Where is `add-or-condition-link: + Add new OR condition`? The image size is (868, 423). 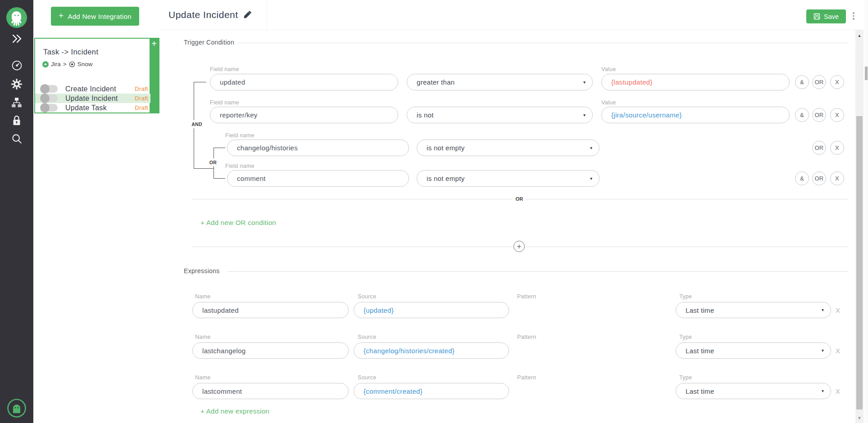 add-or-condition-link: + Add new OR condition is located at coordinates (238, 222).